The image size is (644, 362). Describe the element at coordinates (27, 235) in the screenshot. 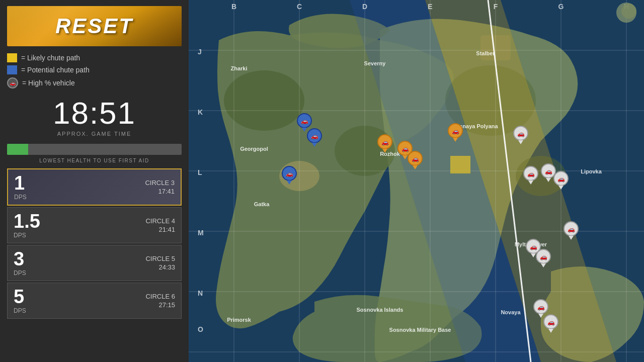

I see `dps-unit-2: DPS` at that location.